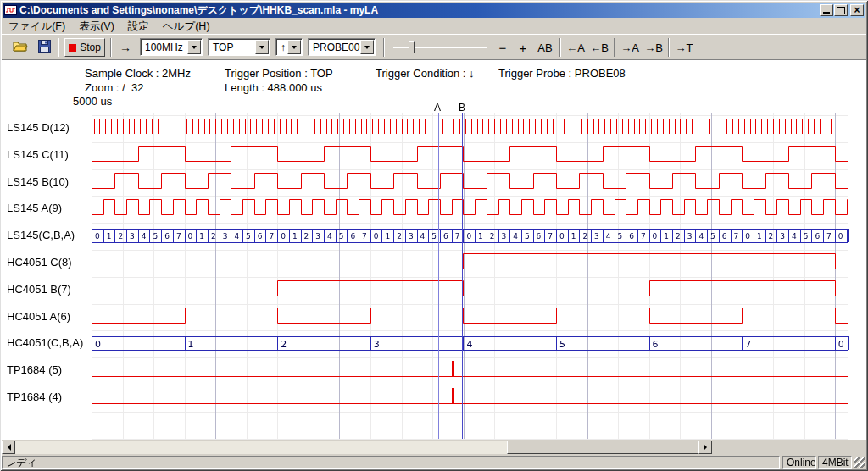 Image resolution: width=868 pixels, height=471 pixels. What do you see at coordinates (194, 47) in the screenshot?
I see `sample-clock-dropdown-button` at bounding box center [194, 47].